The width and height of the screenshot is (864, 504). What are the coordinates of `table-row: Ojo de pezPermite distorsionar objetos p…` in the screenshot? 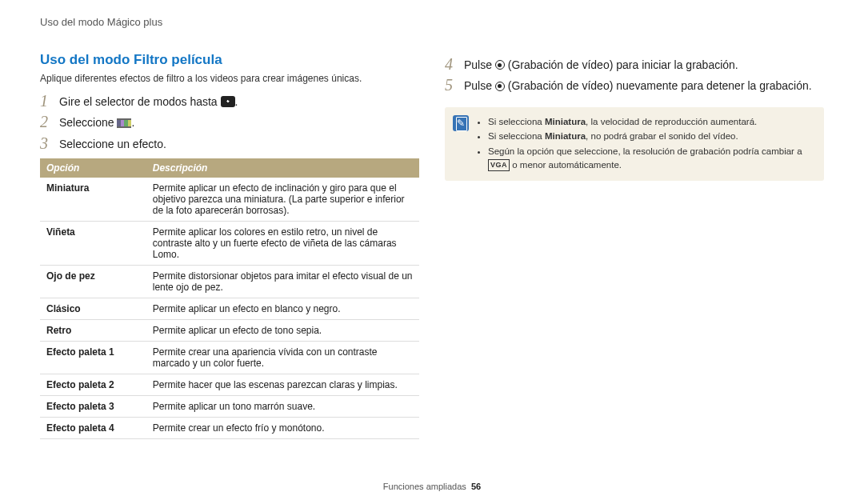 It's located at (230, 282).